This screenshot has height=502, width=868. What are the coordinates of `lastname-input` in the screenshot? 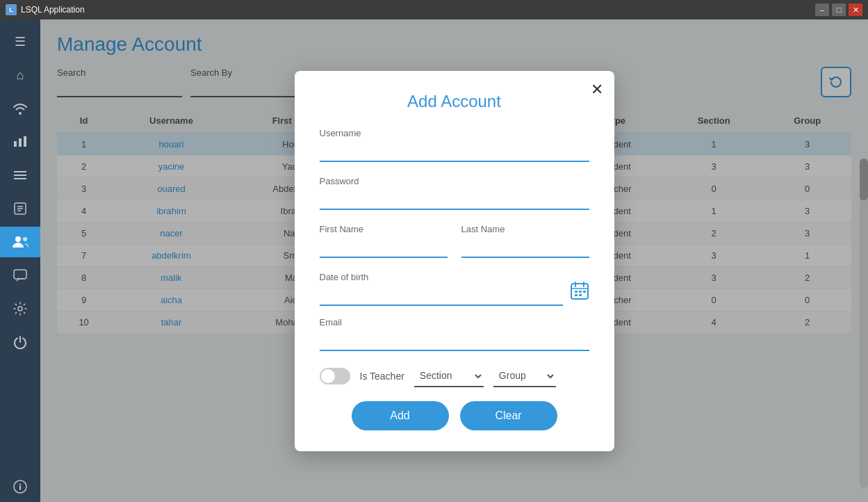 It's located at (525, 248).